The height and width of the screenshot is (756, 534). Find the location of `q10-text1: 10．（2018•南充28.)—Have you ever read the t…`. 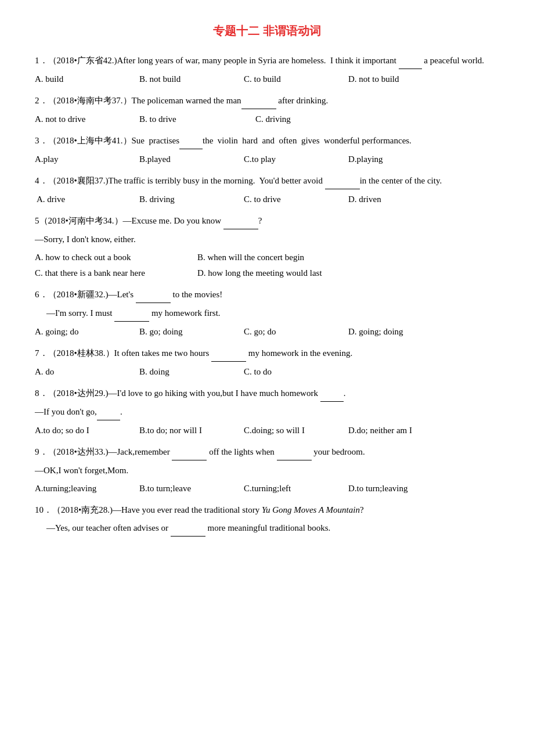

q10-text1: 10．（2018•南充28.)—Have you ever read the t… is located at coordinates (267, 510).